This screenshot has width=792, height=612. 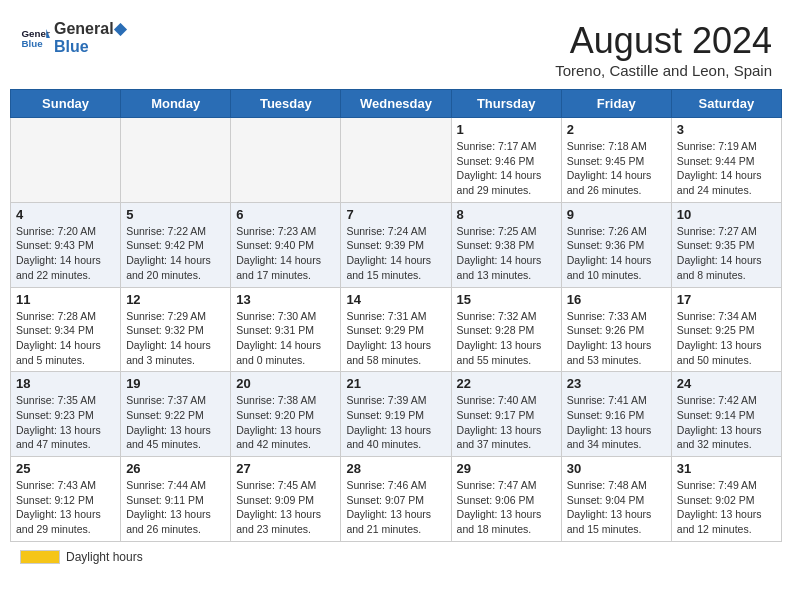 I want to click on calendar-day-cell: 4Sunrise: 7:20 AM Sunset: 9:43 PM Daylig…, so click(x=66, y=244).